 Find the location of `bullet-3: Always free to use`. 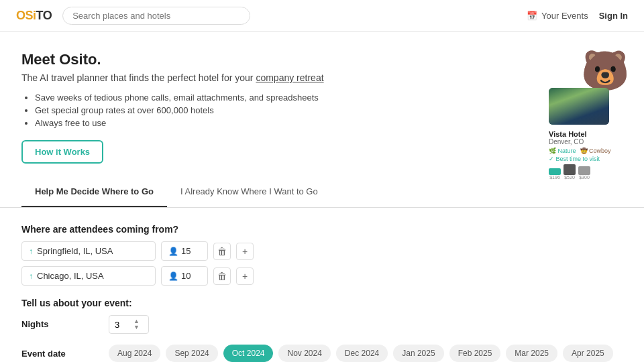

bullet-3: Always free to use is located at coordinates (180, 123).